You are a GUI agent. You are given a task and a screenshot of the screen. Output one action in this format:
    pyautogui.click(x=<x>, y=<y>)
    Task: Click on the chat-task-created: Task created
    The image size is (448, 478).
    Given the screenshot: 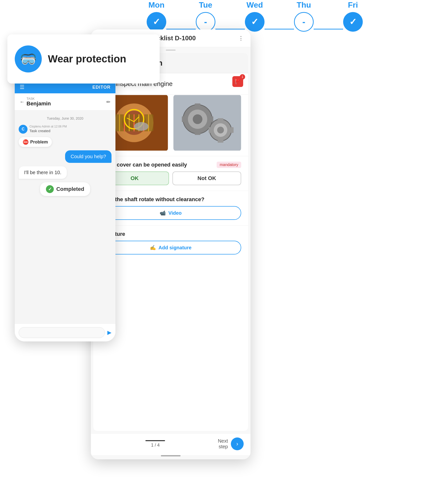 What is the action you would take?
    pyautogui.click(x=48, y=131)
    